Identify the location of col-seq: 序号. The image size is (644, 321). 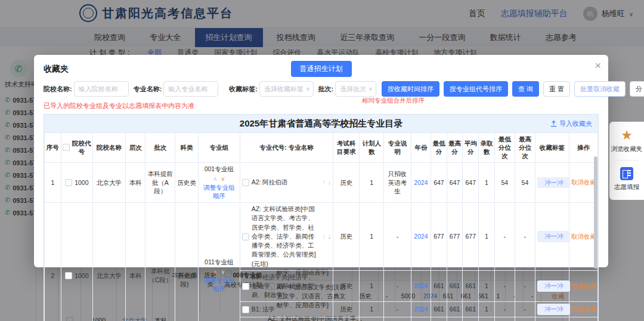
(53, 148).